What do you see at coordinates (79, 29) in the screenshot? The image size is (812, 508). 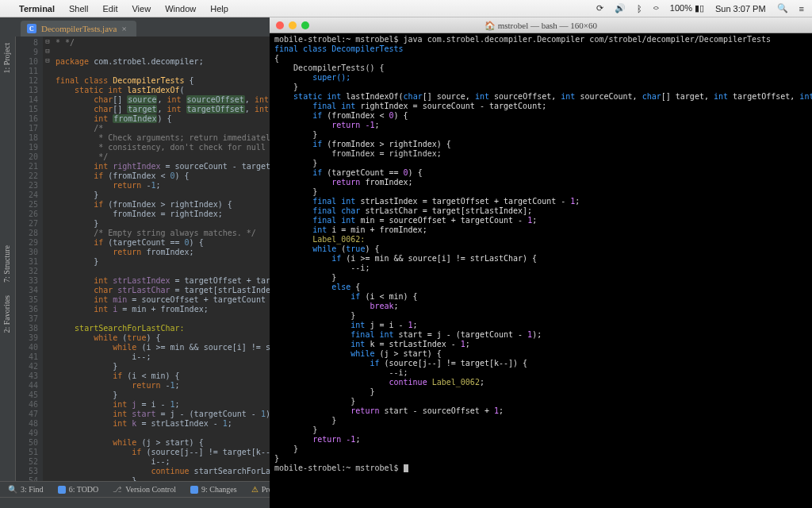 I see `tab-label: DecompilerTests.java` at bounding box center [79, 29].